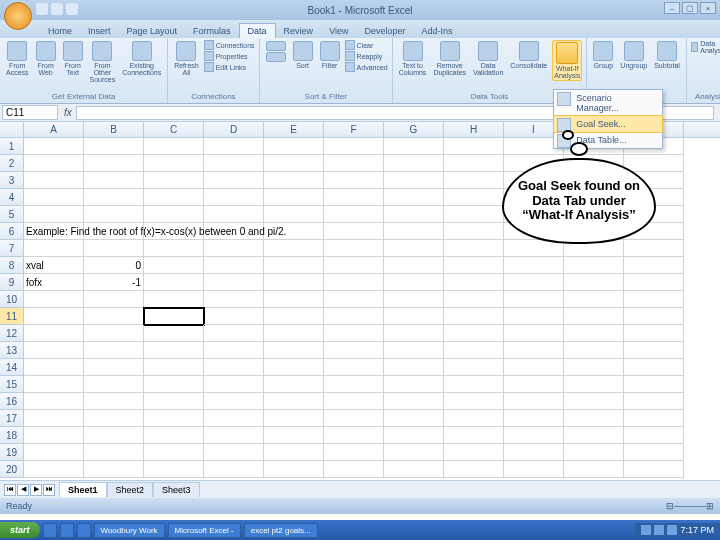 The height and width of the screenshot is (540, 720). What do you see at coordinates (474, 232) in the screenshot?
I see `cell-H6` at bounding box center [474, 232].